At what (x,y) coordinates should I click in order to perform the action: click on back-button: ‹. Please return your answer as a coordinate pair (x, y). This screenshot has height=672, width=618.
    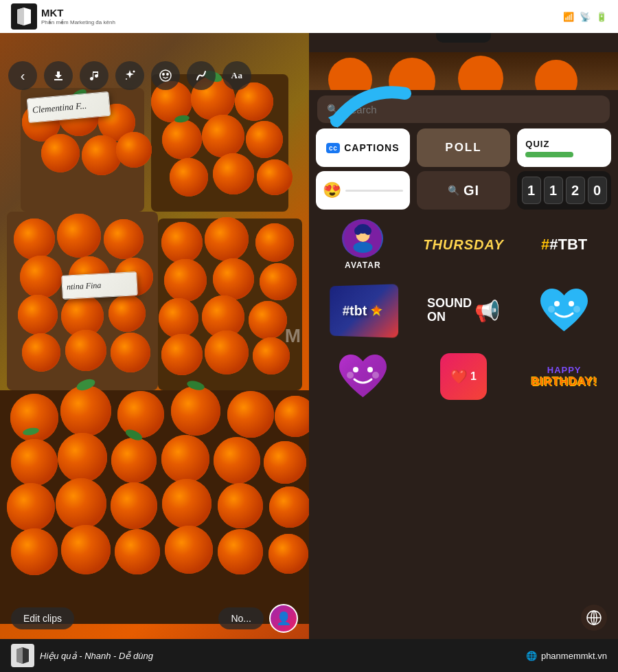
    Looking at the image, I should click on (23, 76).